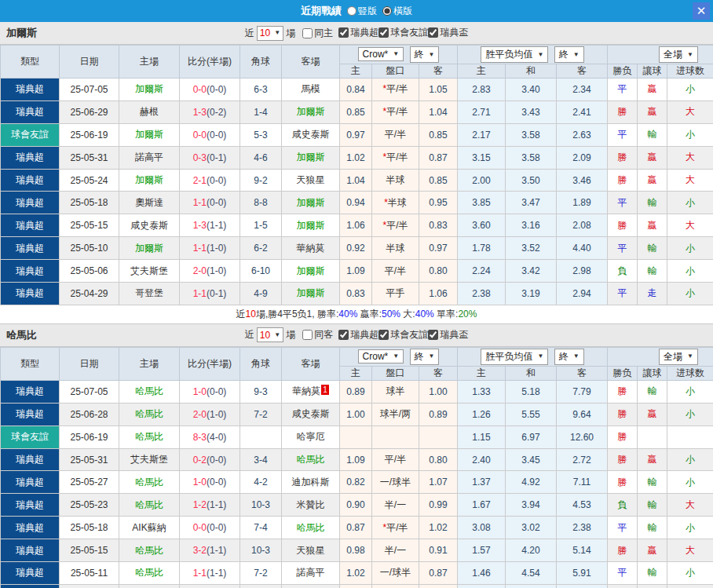  Describe the element at coordinates (311, 89) in the screenshot. I see `away-team: 馬模` at that location.